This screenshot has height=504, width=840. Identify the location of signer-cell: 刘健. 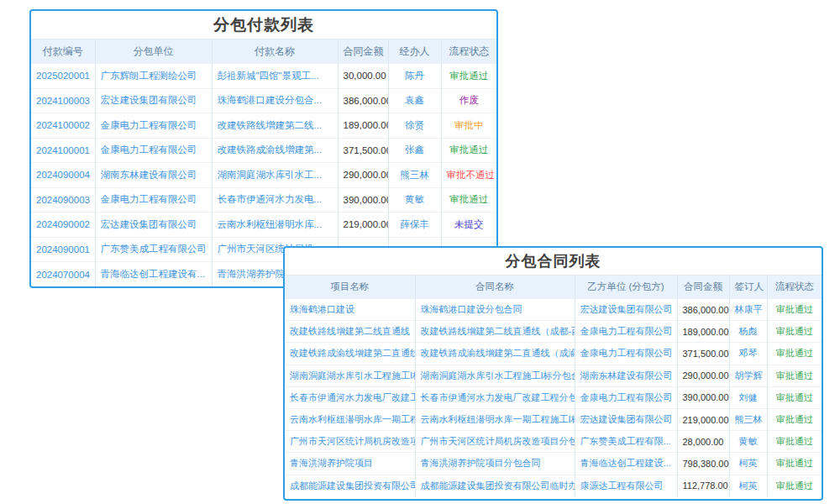
(748, 397).